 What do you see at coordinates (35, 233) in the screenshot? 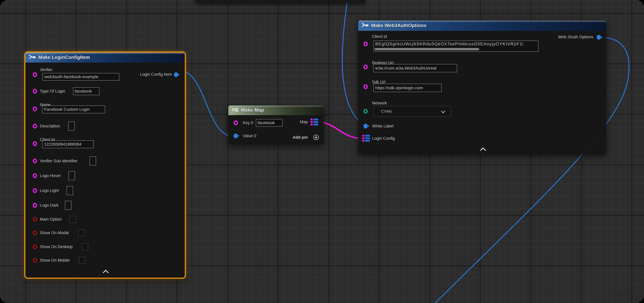
I see `pin-show-on-modal` at bounding box center [35, 233].